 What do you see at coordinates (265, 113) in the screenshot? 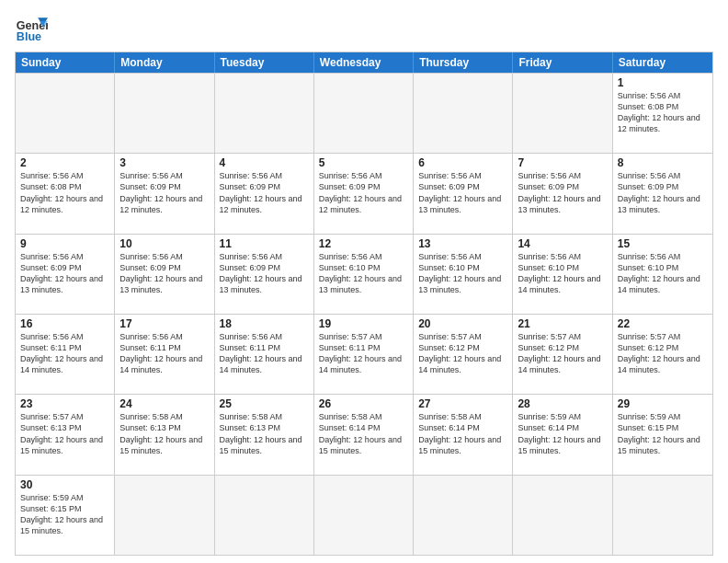
I see `calendar-cell-r0c2` at bounding box center [265, 113].